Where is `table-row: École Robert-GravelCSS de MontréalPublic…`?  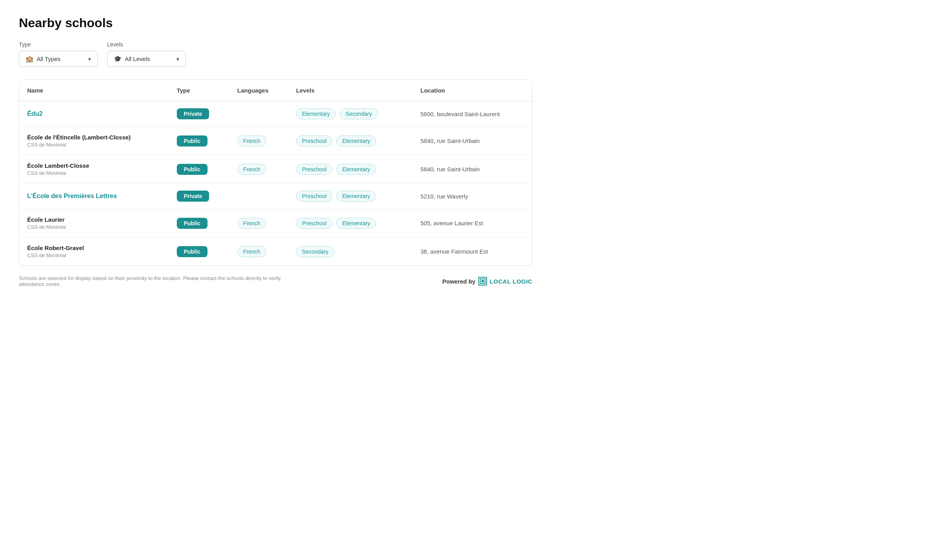
table-row: École Robert-GravelCSS de MontréalPublic… is located at coordinates (276, 252).